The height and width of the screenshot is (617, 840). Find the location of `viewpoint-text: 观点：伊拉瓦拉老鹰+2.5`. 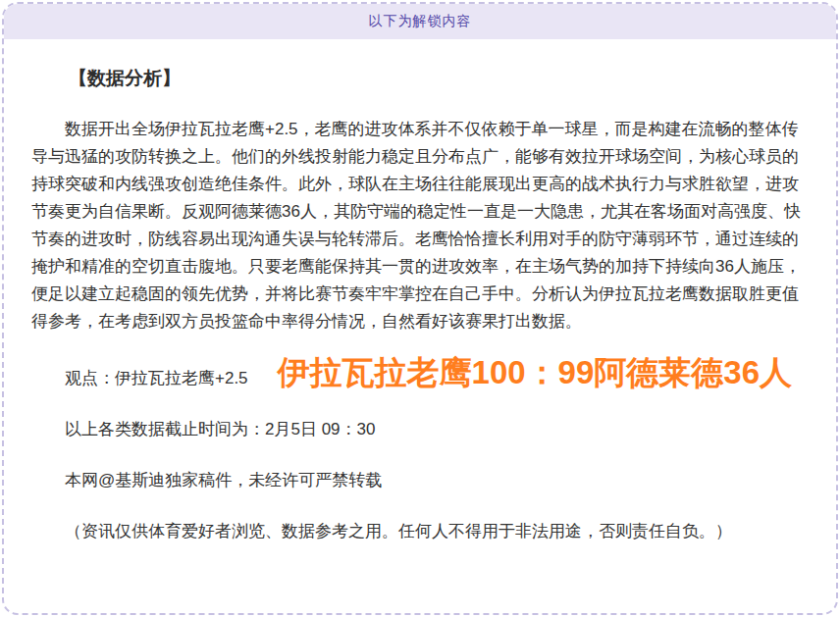

viewpoint-text: 观点：伊拉瓦拉老鹰+2.5 is located at coordinates (157, 379).